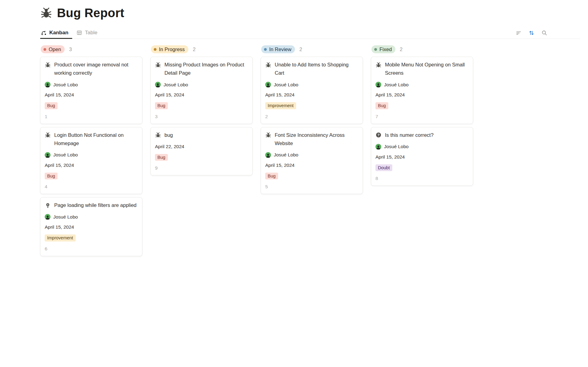  What do you see at coordinates (53, 49) in the screenshot?
I see `status-pill-open: Open` at bounding box center [53, 49].